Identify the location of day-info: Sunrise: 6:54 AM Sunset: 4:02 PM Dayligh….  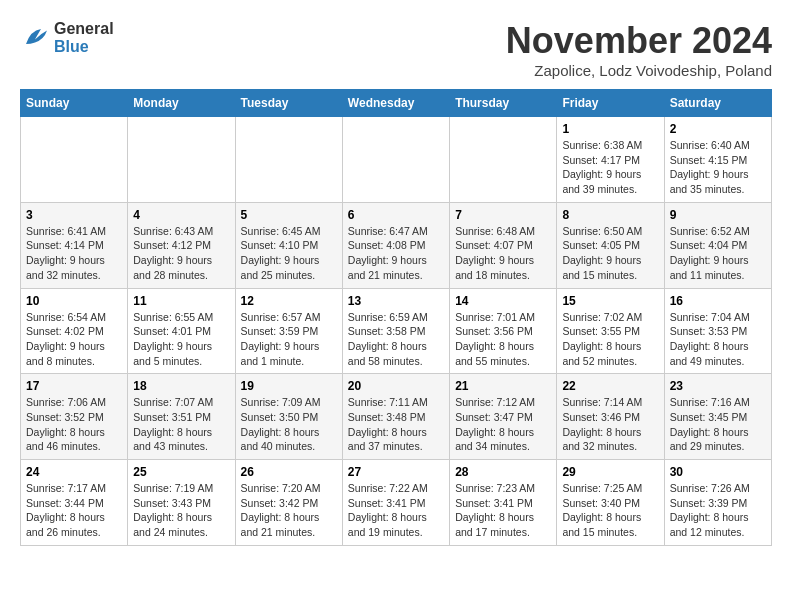
(74, 340).